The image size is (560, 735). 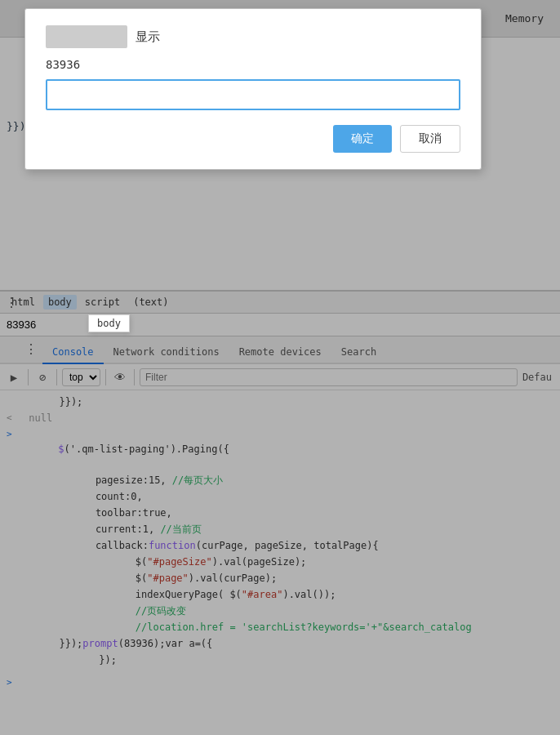 I want to click on cancel-button: 取消, so click(x=430, y=139).